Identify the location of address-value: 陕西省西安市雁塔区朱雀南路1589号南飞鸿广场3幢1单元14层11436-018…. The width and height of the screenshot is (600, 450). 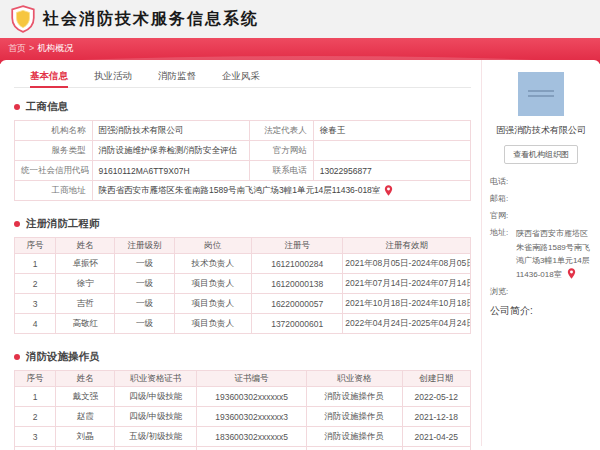
(554, 254).